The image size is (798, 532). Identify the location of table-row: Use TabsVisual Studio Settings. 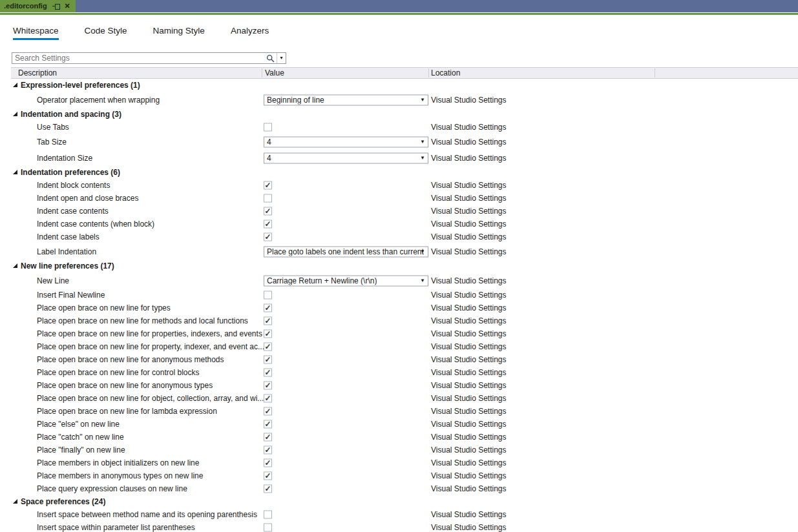
(404, 127).